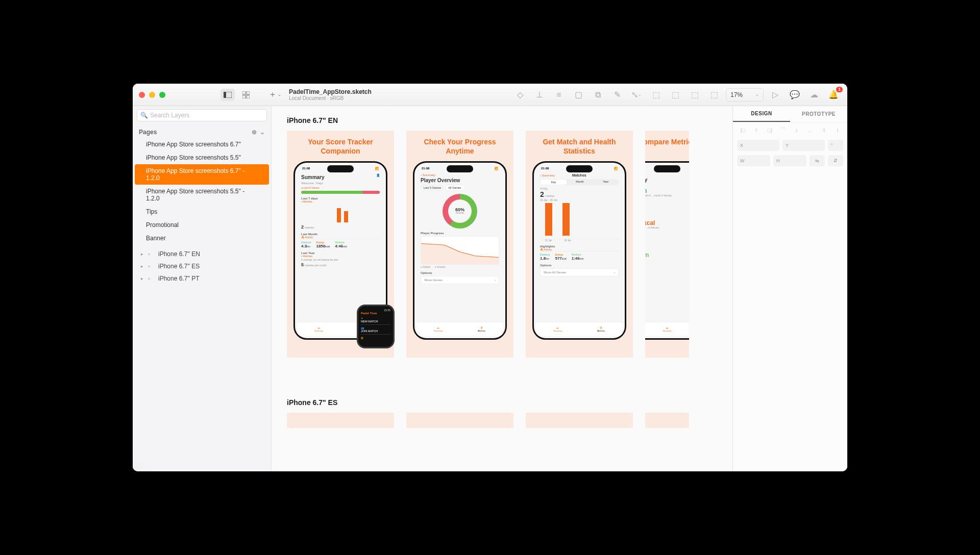 Image resolution: width=980 pixels, height=555 pixels. I want to click on resize-button: ⤡ ⌄, so click(636, 95).